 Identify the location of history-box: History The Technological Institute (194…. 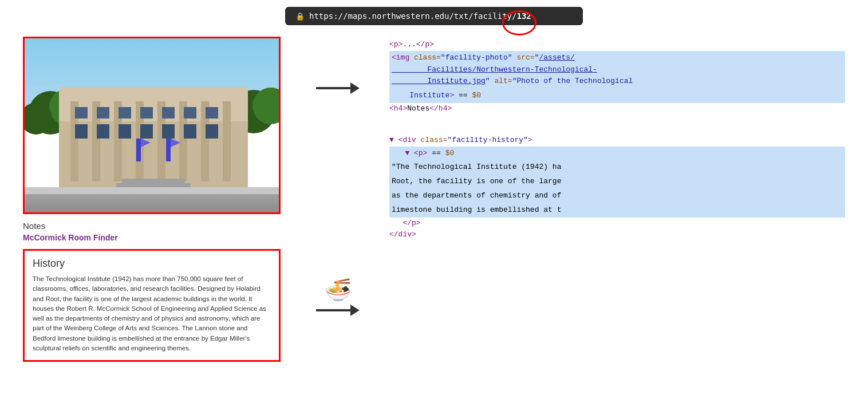
(152, 306).